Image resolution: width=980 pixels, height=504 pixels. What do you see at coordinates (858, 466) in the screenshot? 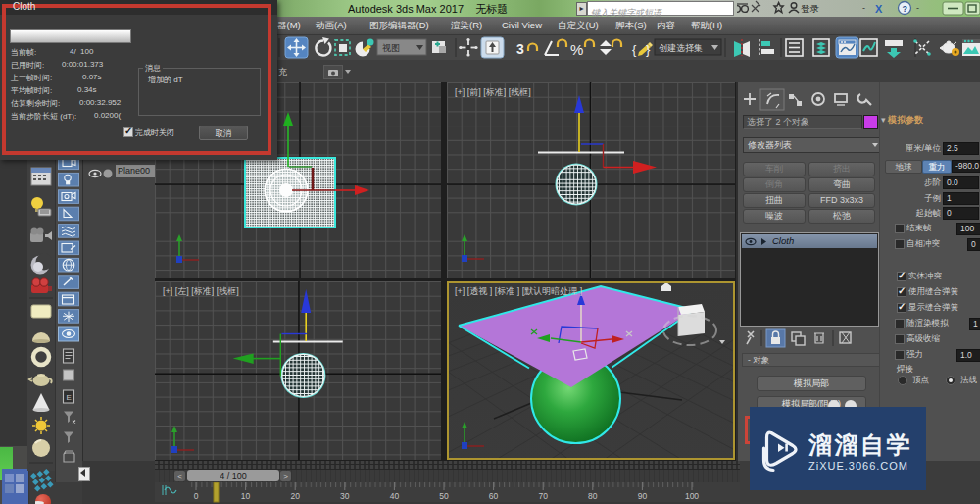
I see `svg-text: ZiXUE.3066.COM` at bounding box center [858, 466].